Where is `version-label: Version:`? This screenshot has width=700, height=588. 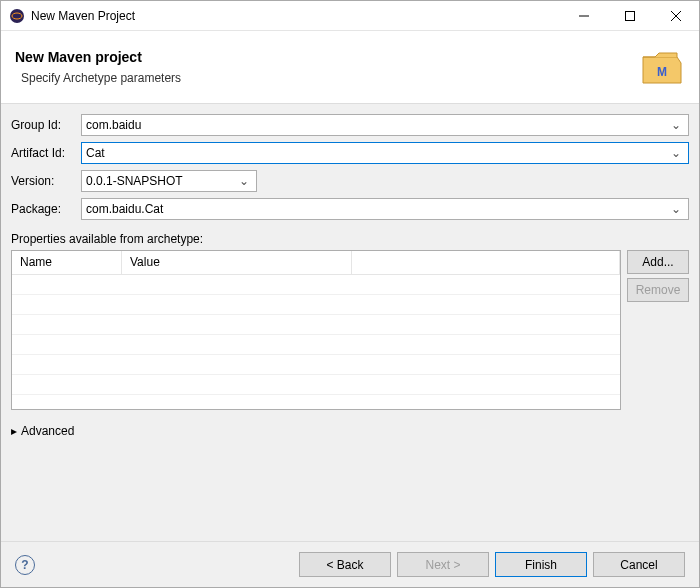
version-label: Version: is located at coordinates (46, 181).